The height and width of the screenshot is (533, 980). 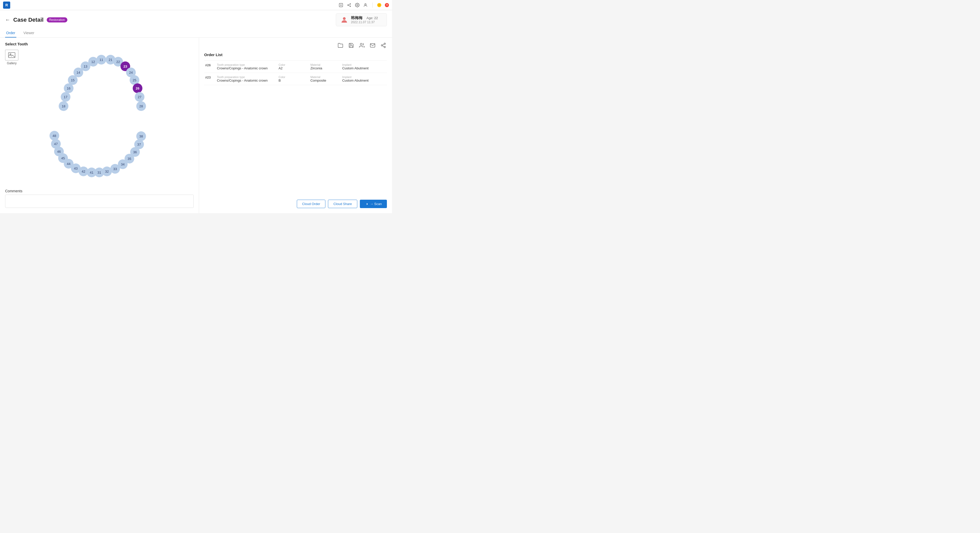 What do you see at coordinates (366, 5) in the screenshot?
I see `account-icon` at bounding box center [366, 5].